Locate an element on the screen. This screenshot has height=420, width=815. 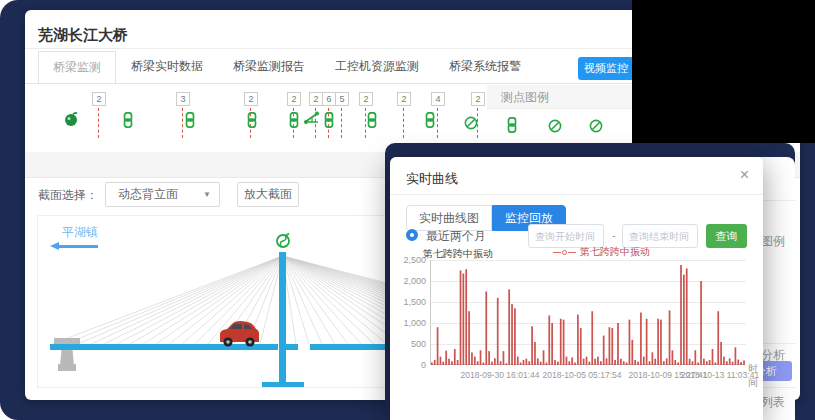
modal-header: 实时曲线 × is located at coordinates (576, 176).